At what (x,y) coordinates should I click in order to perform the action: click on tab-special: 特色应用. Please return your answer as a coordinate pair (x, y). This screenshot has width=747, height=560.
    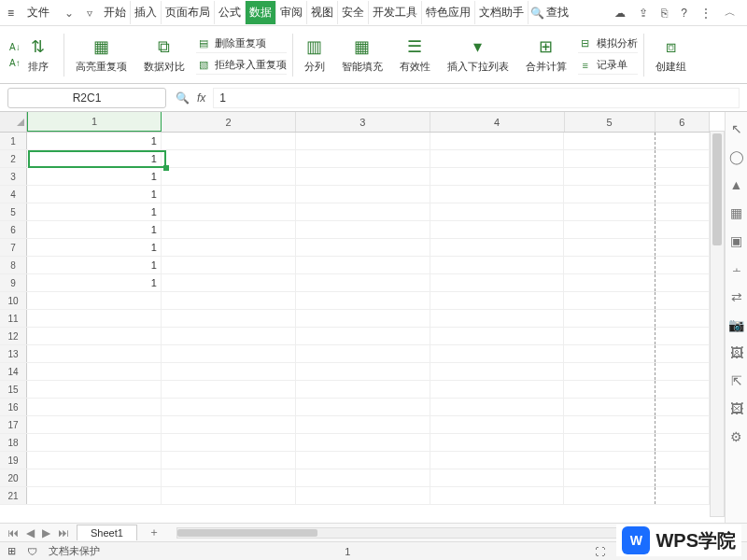
    Looking at the image, I should click on (448, 13).